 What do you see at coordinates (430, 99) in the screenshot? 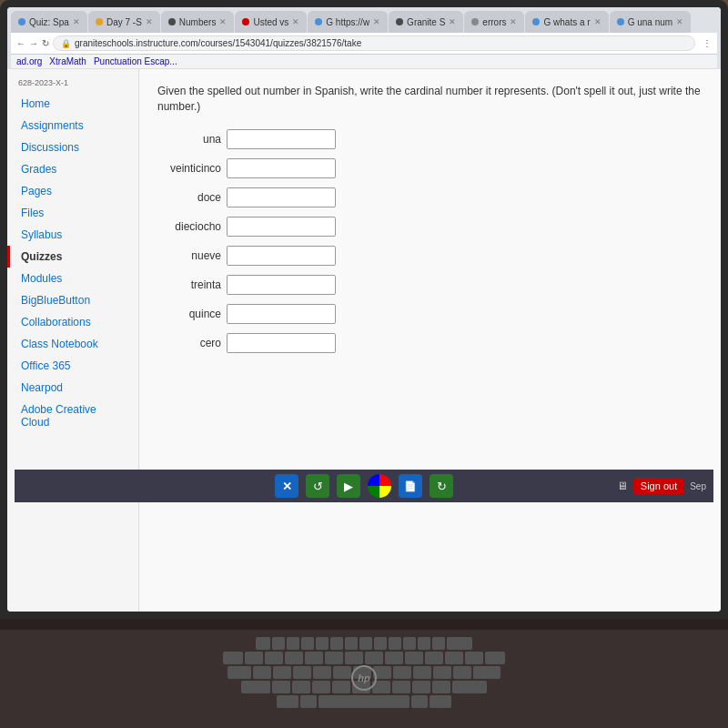
I see `quiz-instructions: Given the spelled out number in Spanish,…` at bounding box center [430, 99].